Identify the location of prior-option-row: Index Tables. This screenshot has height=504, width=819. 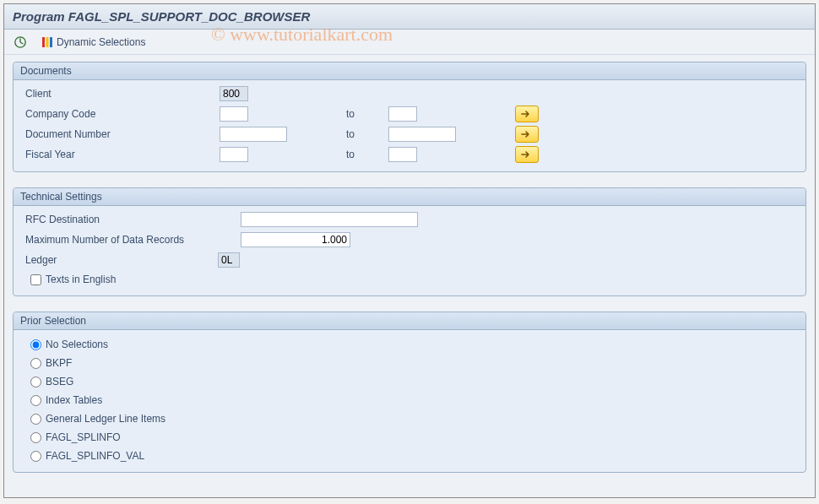
(410, 400).